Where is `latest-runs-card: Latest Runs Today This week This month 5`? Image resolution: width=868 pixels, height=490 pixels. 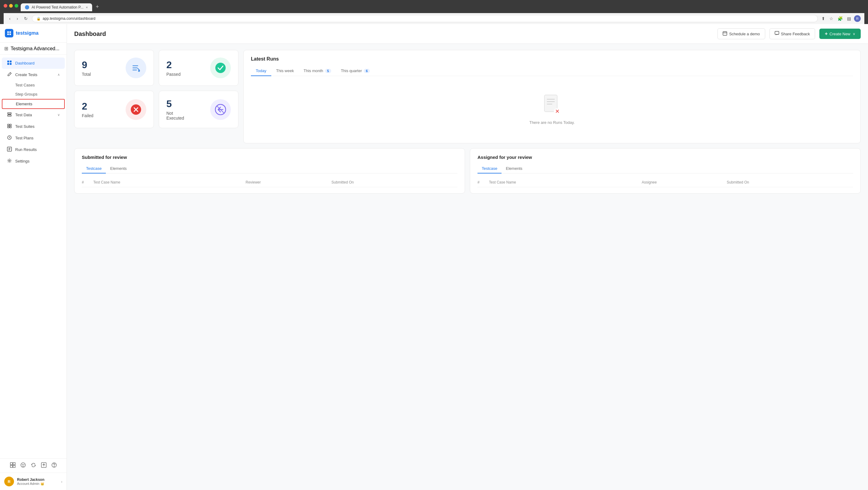
latest-runs-card: Latest Runs Today This week This month 5 is located at coordinates (552, 96).